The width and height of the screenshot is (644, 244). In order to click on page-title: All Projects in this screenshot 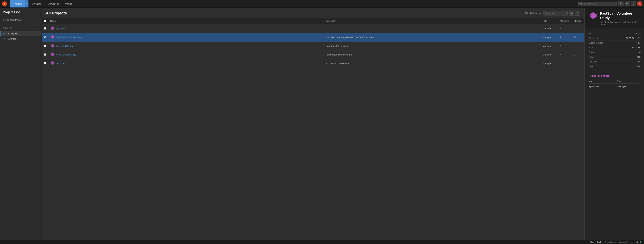, I will do `click(56, 13)`.